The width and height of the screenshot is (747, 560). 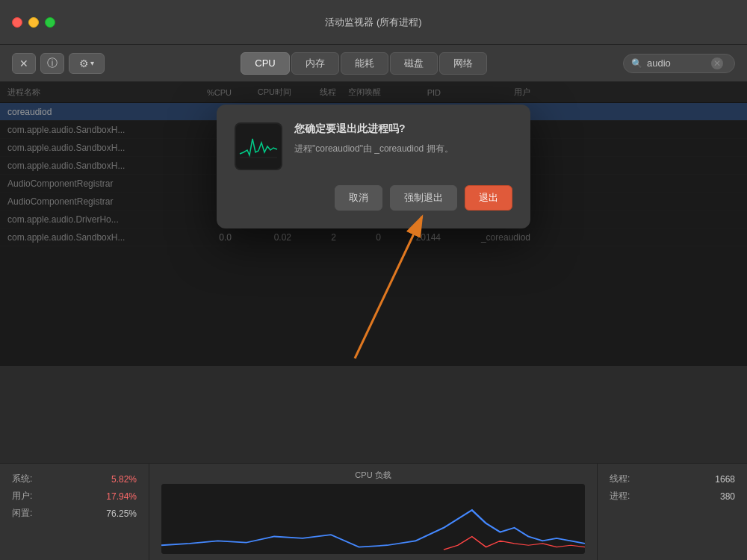 What do you see at coordinates (424, 198) in the screenshot?
I see `force-quit-button: 强制退出` at bounding box center [424, 198].